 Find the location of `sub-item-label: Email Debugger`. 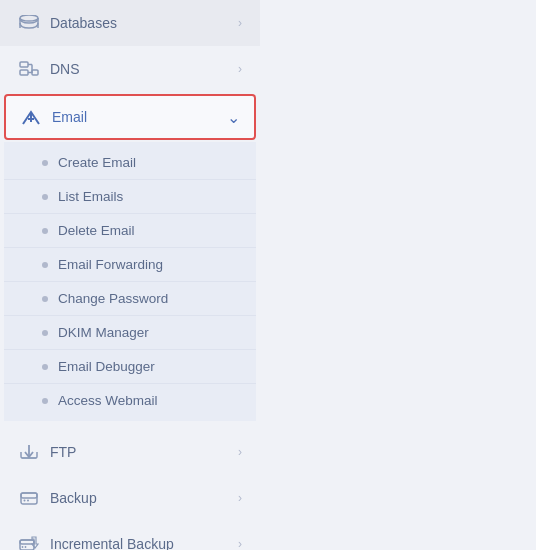

sub-item-label: Email Debugger is located at coordinates (106, 366).